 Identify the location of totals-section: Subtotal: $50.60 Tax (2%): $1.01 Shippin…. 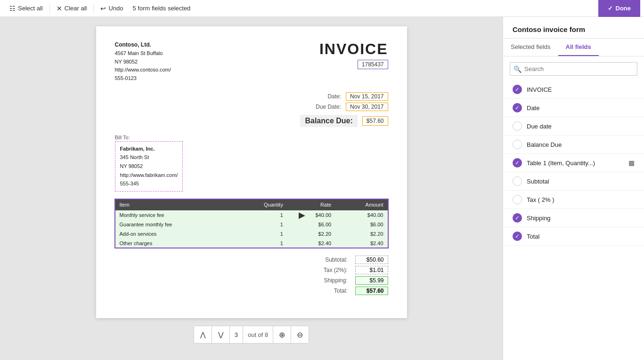
(252, 275).